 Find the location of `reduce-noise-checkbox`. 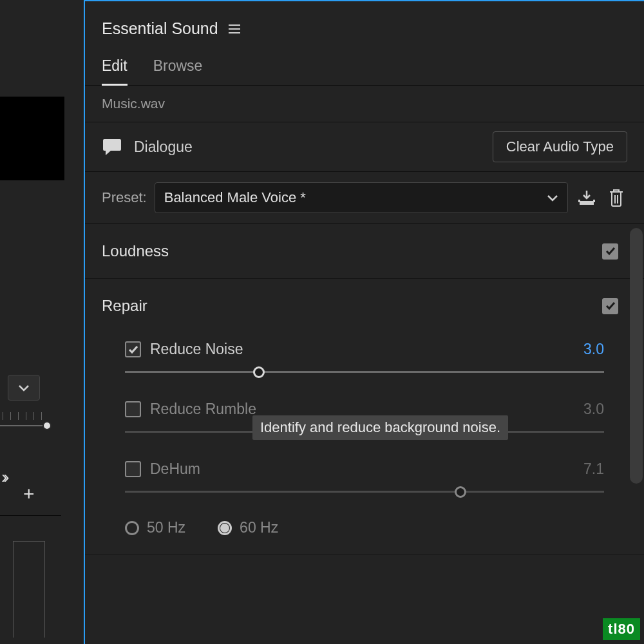

reduce-noise-checkbox is located at coordinates (133, 349).